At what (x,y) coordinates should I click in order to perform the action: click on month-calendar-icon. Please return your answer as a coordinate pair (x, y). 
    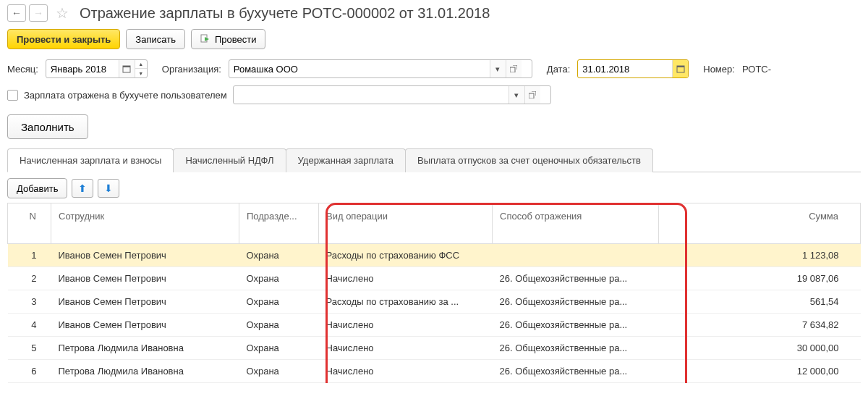
    Looking at the image, I should click on (127, 69).